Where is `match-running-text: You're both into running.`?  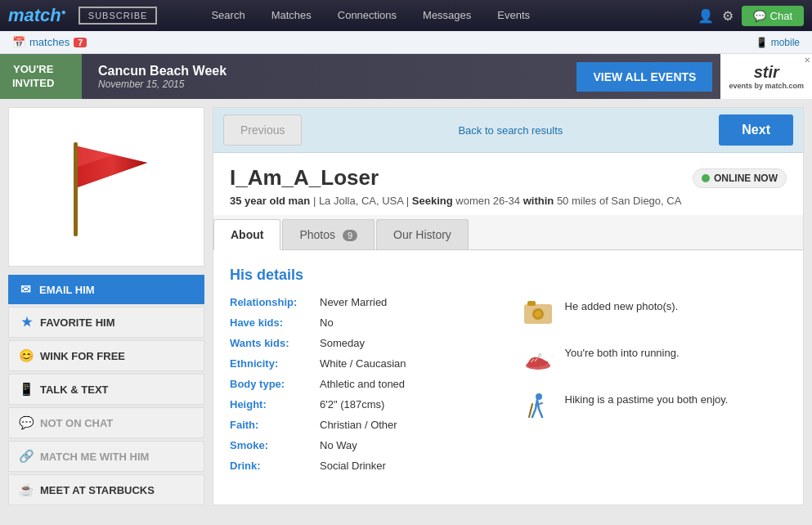 match-running-text: You're both into running. is located at coordinates (622, 351).